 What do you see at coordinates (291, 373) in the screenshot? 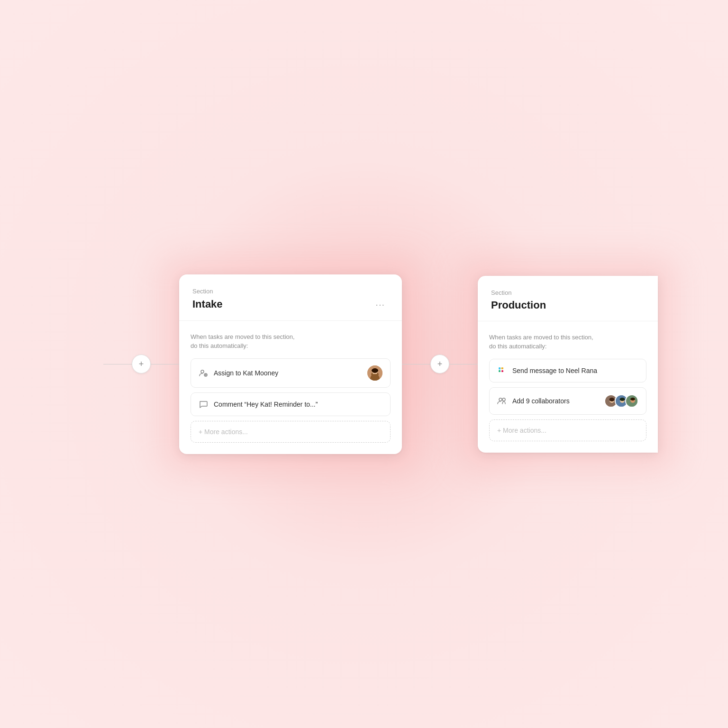
I see `assign-action: Assign to Kat Mooney` at bounding box center [291, 373].